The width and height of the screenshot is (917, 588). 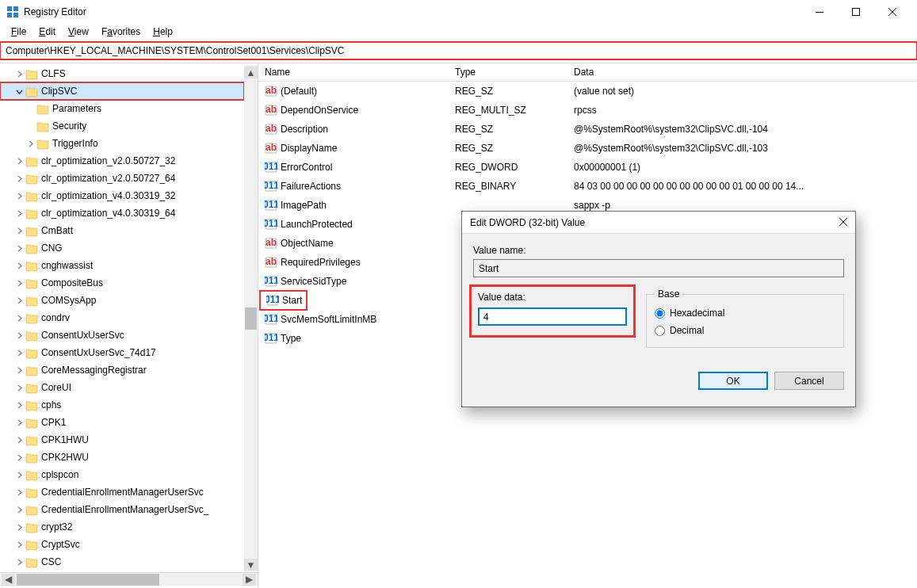 I want to click on tree-item: cnghwassist, so click(x=122, y=265).